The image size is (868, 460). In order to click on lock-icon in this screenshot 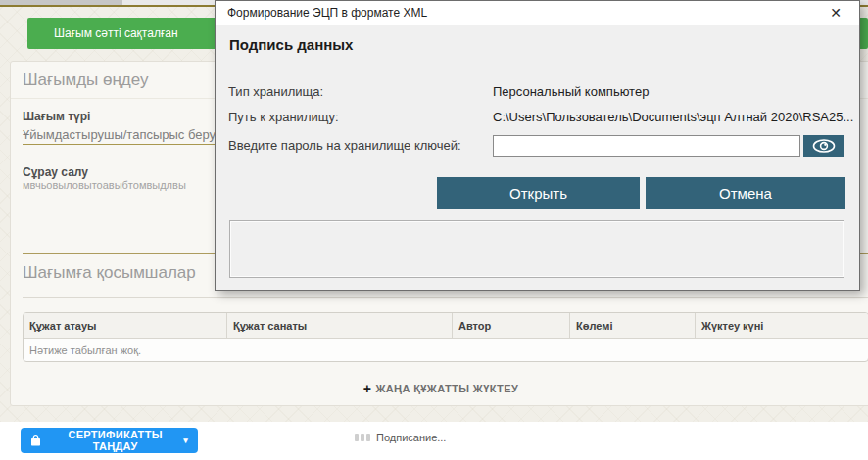, I will do `click(35, 440)`.